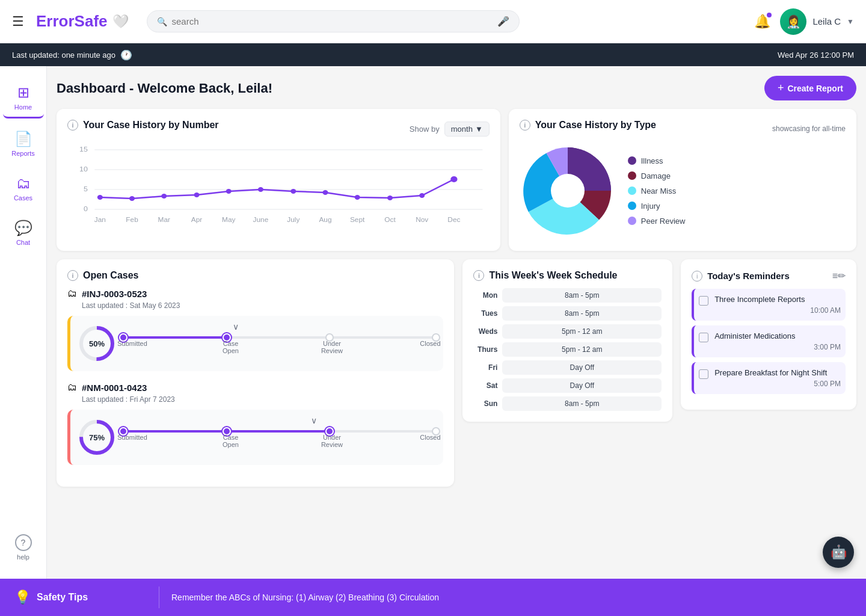 This screenshot has height=616, width=866. What do you see at coordinates (72, 294) in the screenshot?
I see `case-icon-1: 🗂` at bounding box center [72, 294].